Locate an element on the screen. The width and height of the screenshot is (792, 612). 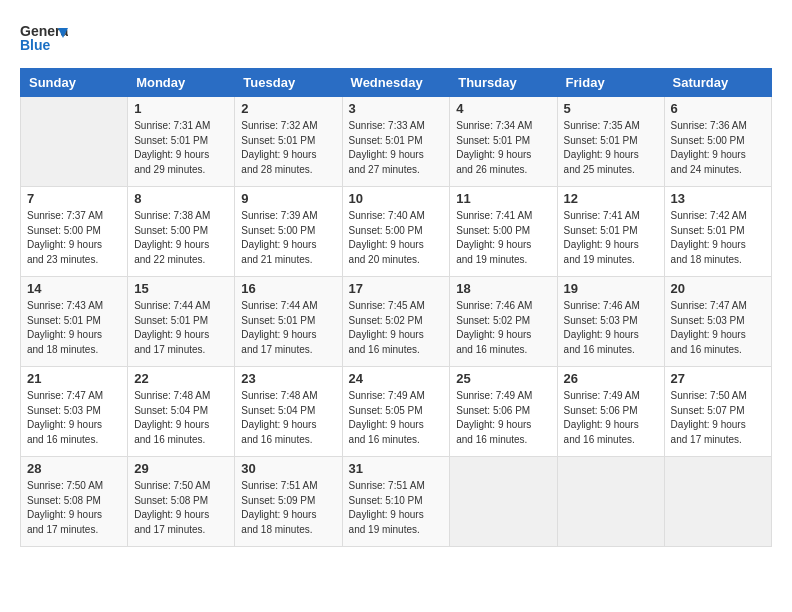
calendar-cell: 7Sunrise: 7:37 AMSunset: 5:00 PMDaylight… is located at coordinates (74, 232).